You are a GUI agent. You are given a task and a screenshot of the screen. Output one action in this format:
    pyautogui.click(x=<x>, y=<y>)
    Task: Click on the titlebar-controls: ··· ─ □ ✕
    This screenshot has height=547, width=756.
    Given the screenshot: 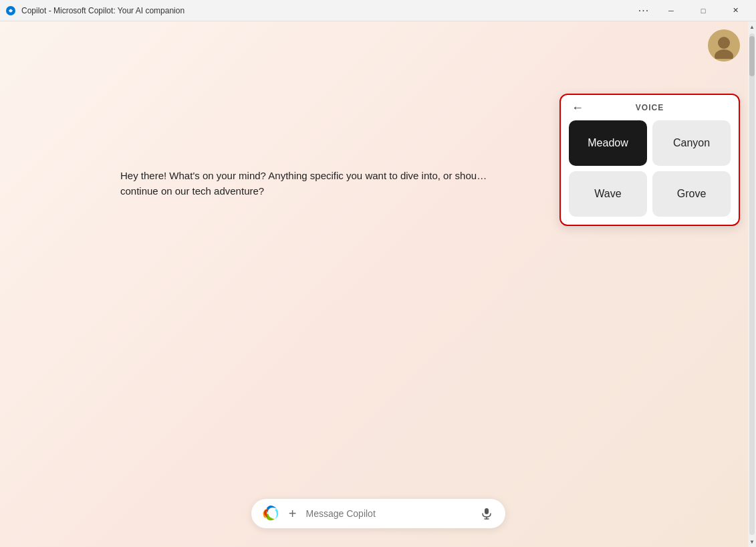 What is the action you would take?
    pyautogui.click(x=692, y=11)
    